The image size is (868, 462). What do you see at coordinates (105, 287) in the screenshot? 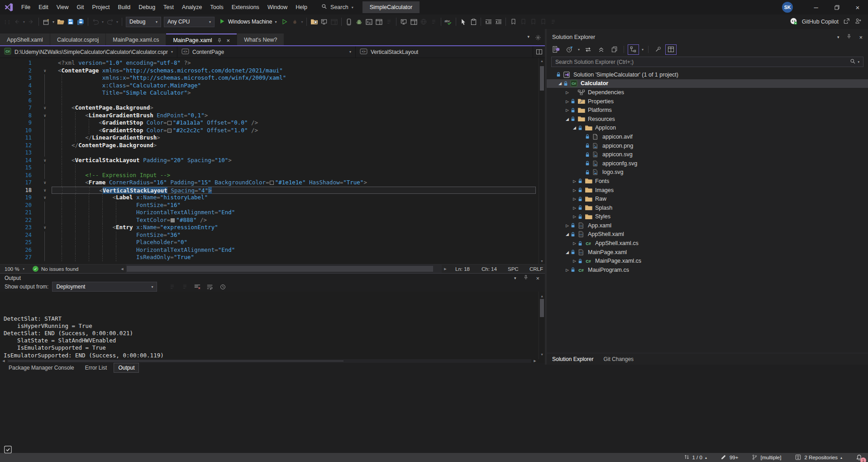
I see `output-source-select: Deployment ▾` at bounding box center [105, 287].